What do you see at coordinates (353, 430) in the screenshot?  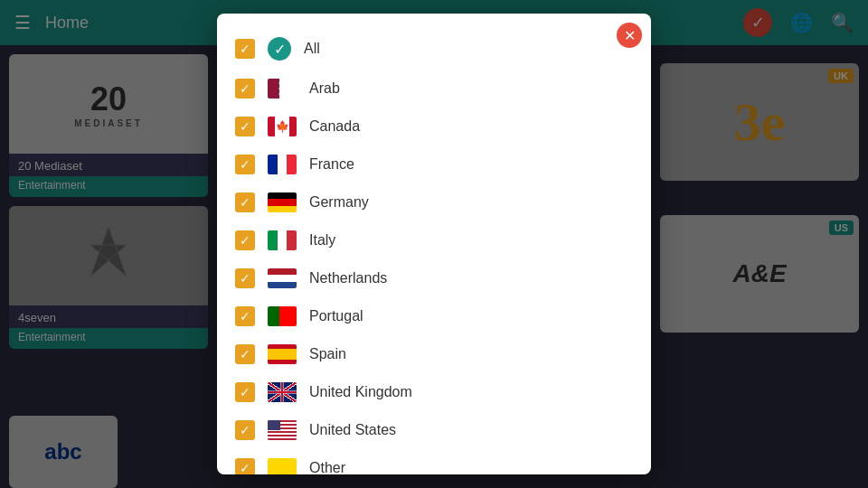 I see `item-label-united-states: United States` at bounding box center [353, 430].